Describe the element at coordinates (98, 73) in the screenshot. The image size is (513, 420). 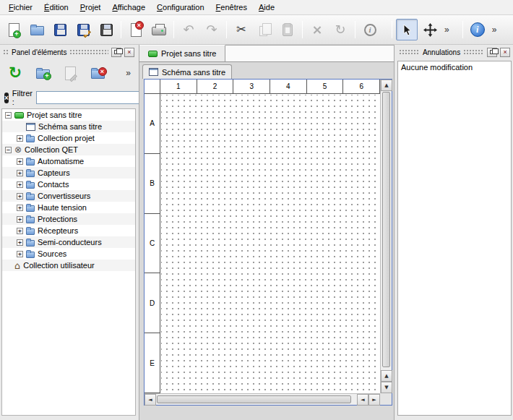
I see `delete-category-button: ×` at that location.